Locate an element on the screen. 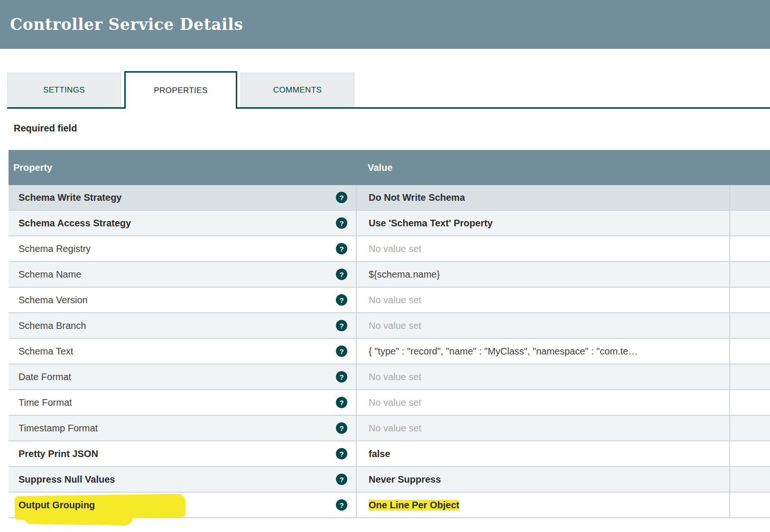 This screenshot has width=770, height=532. property-cell: Schema Branch ? is located at coordinates (182, 326).